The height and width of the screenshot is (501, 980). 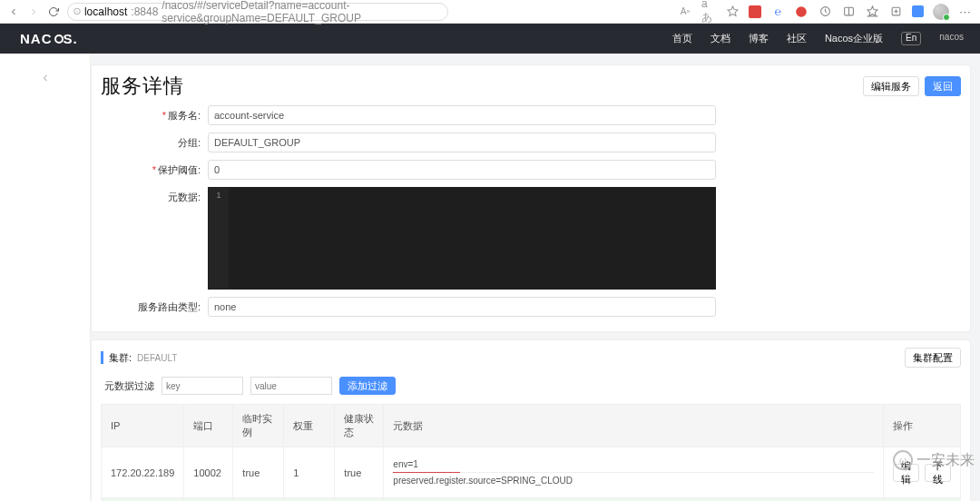 I want to click on forward-icon, so click(x=34, y=12).